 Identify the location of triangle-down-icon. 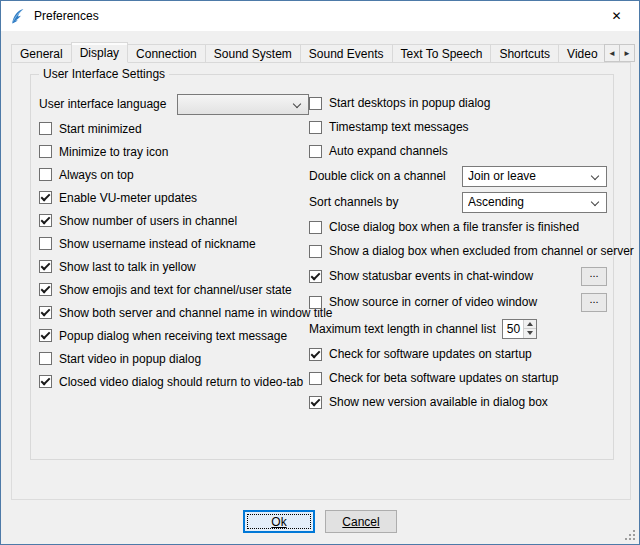
(530, 333).